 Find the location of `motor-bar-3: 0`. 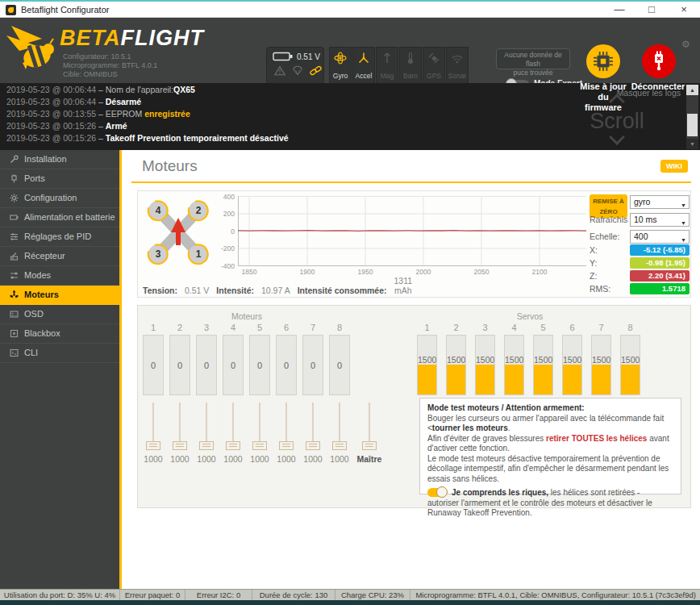

motor-bar-3: 0 is located at coordinates (206, 365).